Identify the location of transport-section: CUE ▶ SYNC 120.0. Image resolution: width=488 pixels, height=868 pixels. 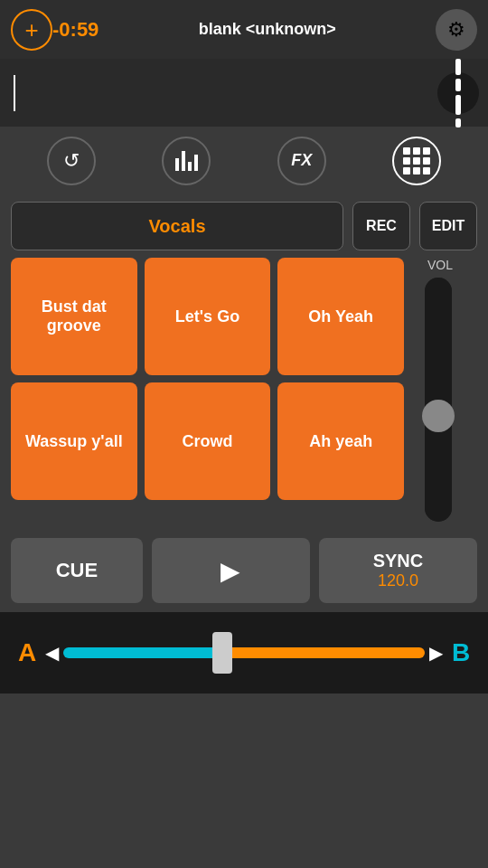
(244, 571).